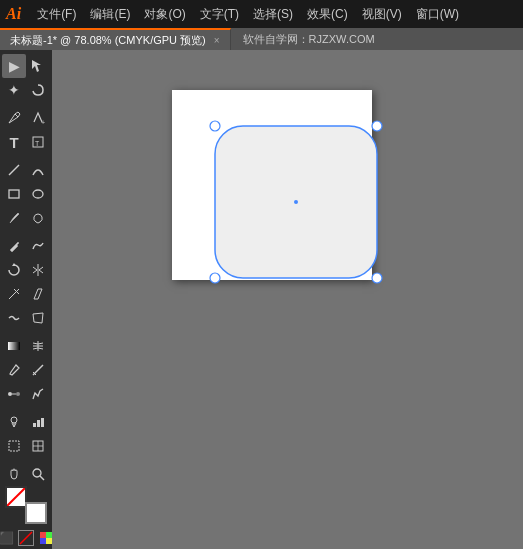  What do you see at coordinates (26, 538) in the screenshot?
I see `no-color-icon` at bounding box center [26, 538].